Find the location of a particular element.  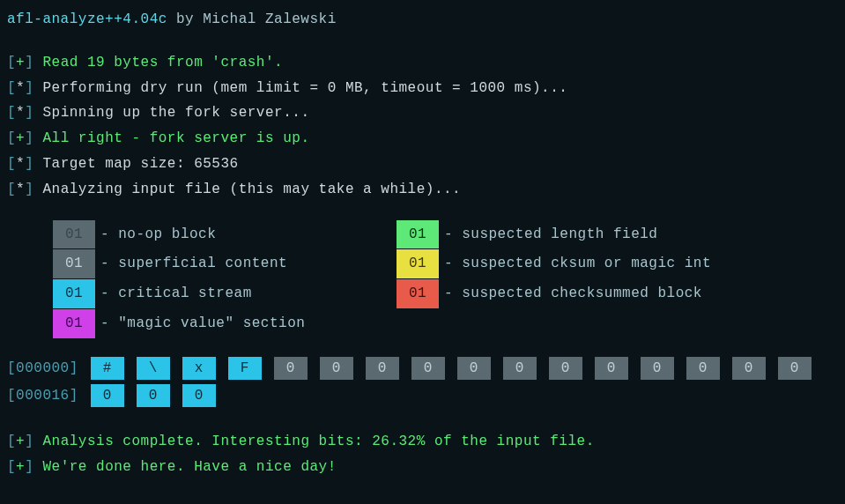

log-line: [+] All right - fork server is up. is located at coordinates (423, 139).